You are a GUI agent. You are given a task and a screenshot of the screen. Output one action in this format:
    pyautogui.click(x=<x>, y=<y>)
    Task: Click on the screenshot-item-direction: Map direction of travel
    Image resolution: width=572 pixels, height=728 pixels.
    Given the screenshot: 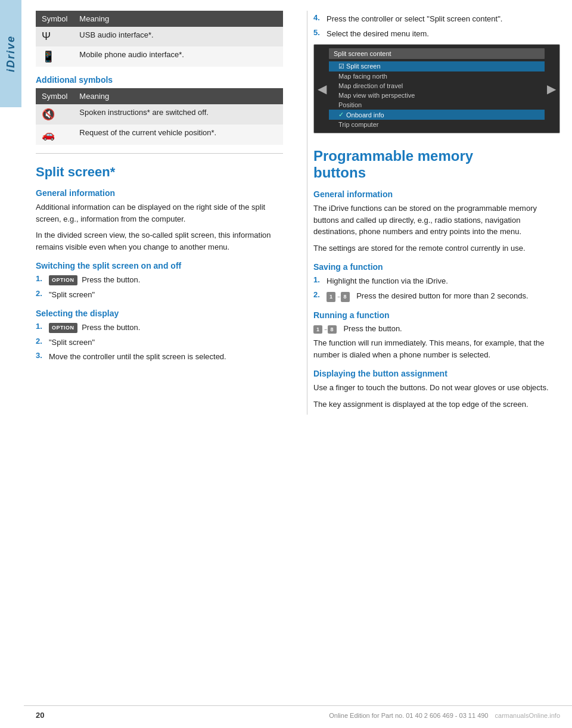 What is the action you would take?
    pyautogui.click(x=437, y=86)
    